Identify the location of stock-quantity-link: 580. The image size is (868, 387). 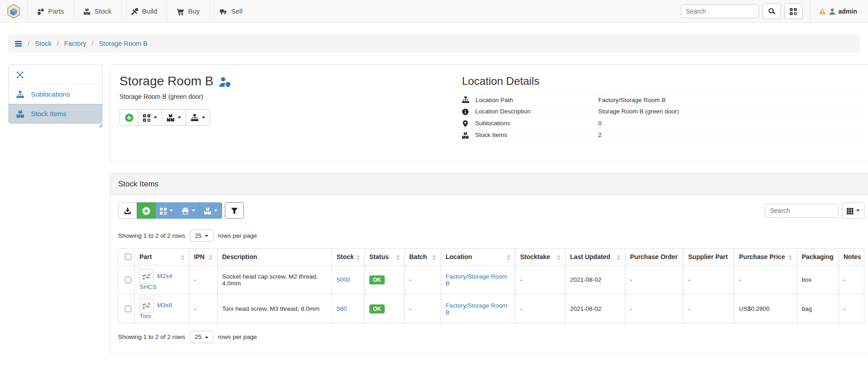
(342, 309).